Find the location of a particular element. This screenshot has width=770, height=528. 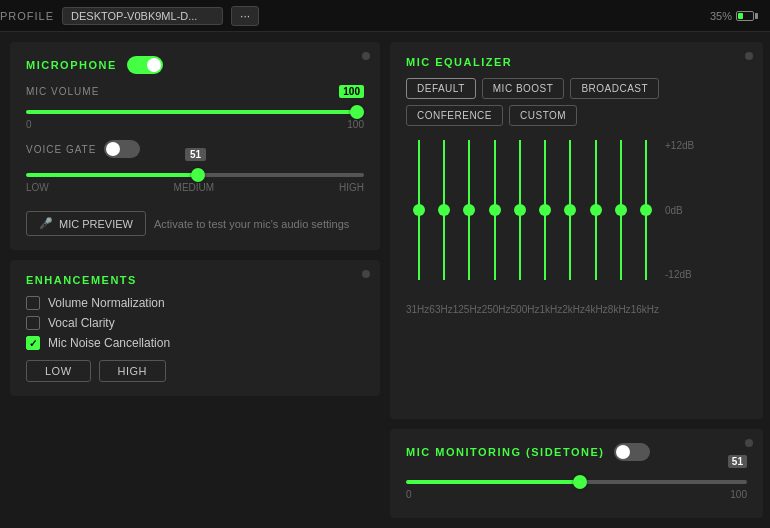

mic-vol-min: 0 is located at coordinates (29, 124).